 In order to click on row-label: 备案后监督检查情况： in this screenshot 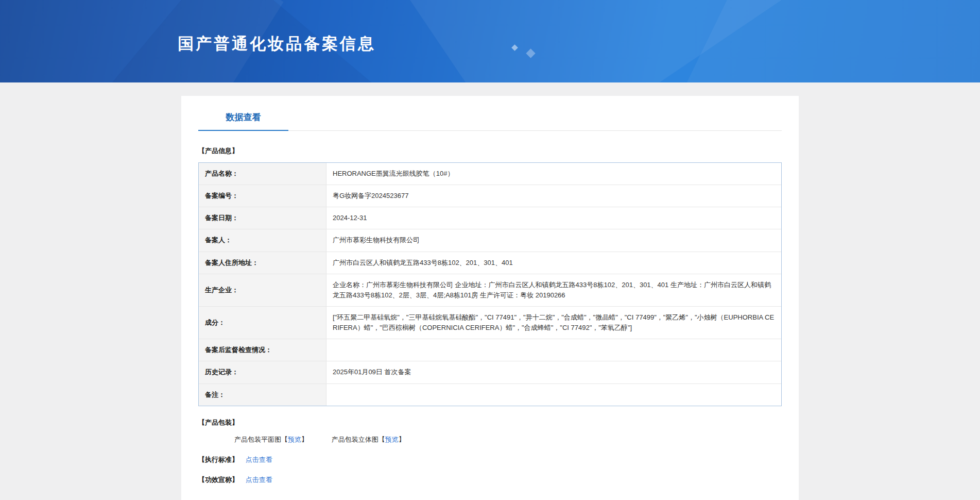, I will do `click(263, 351)`.